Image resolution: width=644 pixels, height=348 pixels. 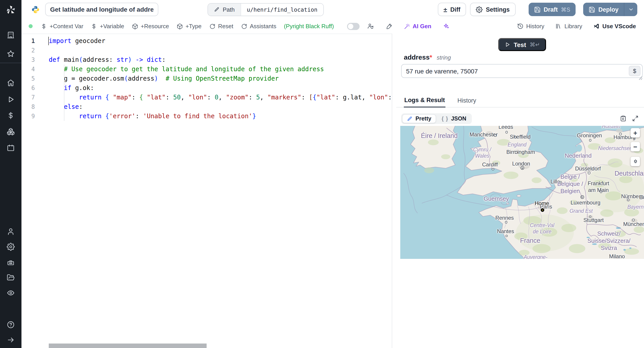 I want to click on code-text: else:, so click(x=66, y=107).